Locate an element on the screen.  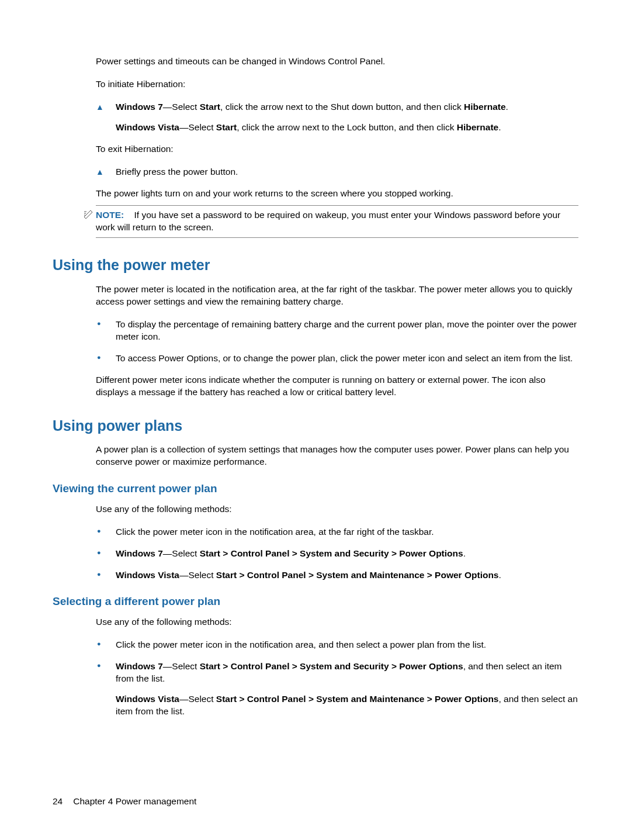
sec1-p1: The power meter is located in the notifi… is located at coordinates (337, 296).